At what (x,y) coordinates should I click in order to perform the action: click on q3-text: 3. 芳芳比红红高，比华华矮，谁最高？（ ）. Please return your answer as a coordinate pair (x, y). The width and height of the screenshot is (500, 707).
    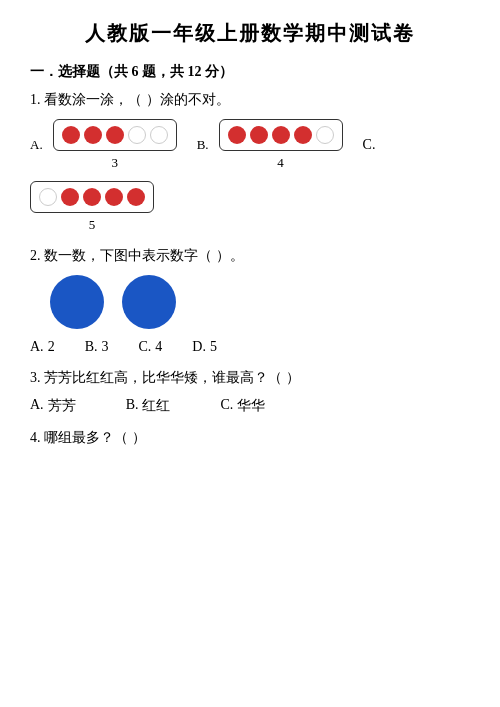
    Looking at the image, I should click on (250, 378).